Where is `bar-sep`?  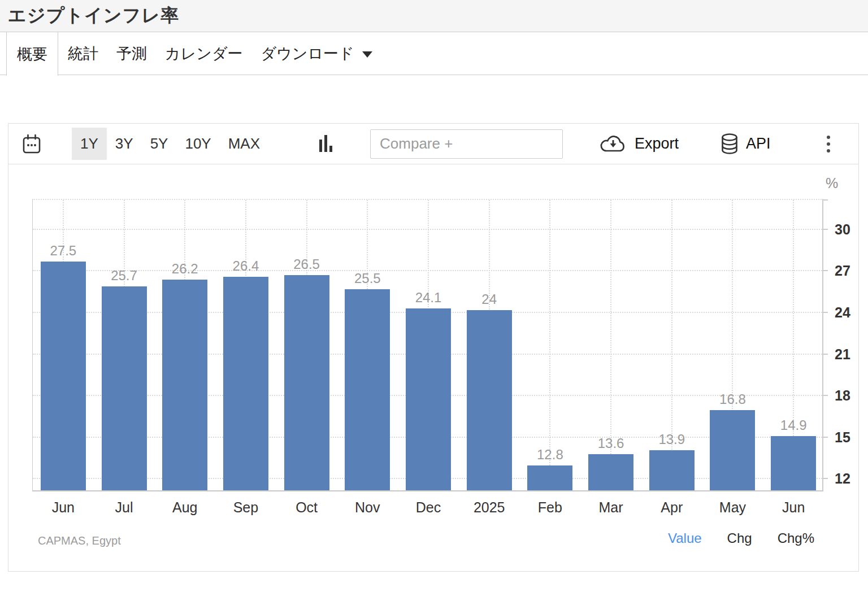
bar-sep is located at coordinates (246, 384).